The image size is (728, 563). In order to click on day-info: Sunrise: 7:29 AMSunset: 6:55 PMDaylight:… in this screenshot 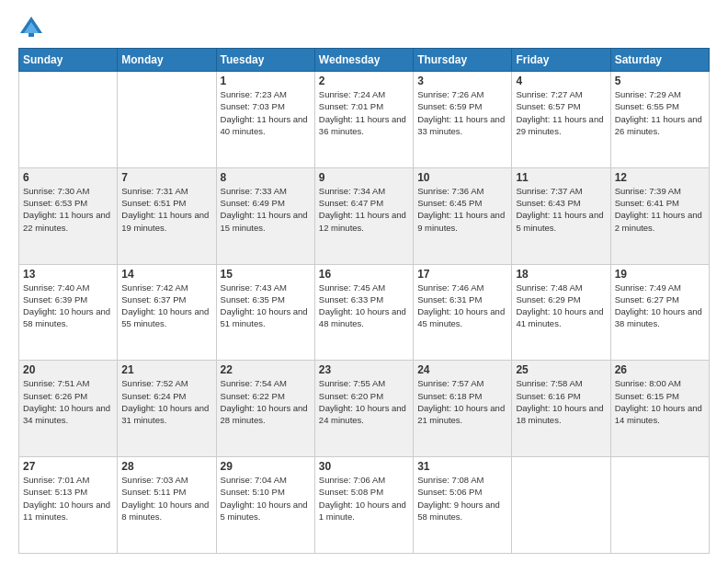, I will do `click(660, 112)`.